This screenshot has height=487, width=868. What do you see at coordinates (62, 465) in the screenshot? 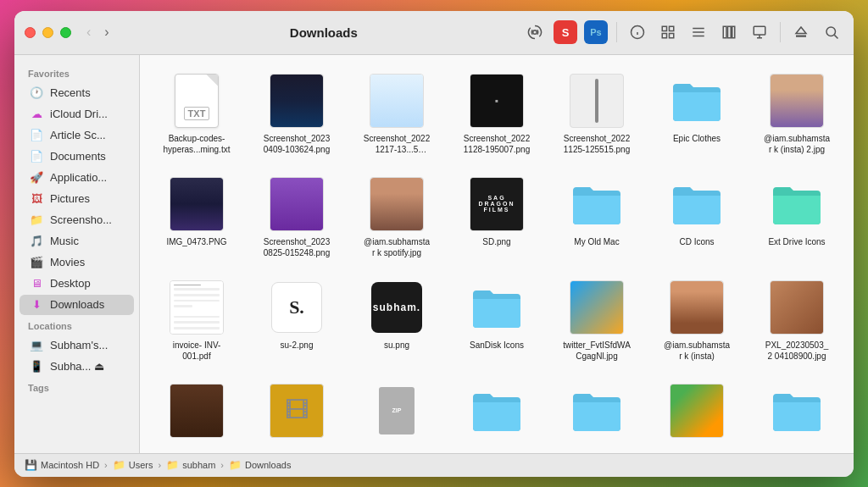
I see `breadcrumb-macintosh: 💾 Macintosh HD` at bounding box center [62, 465].